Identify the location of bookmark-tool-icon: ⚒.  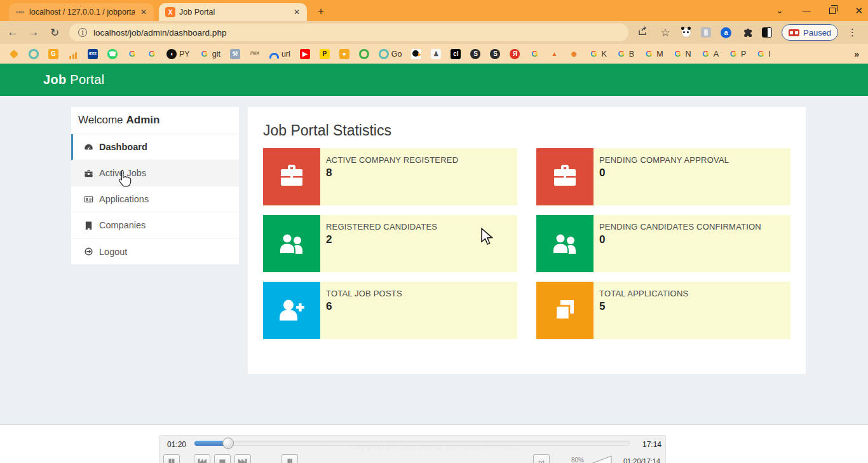
(235, 54).